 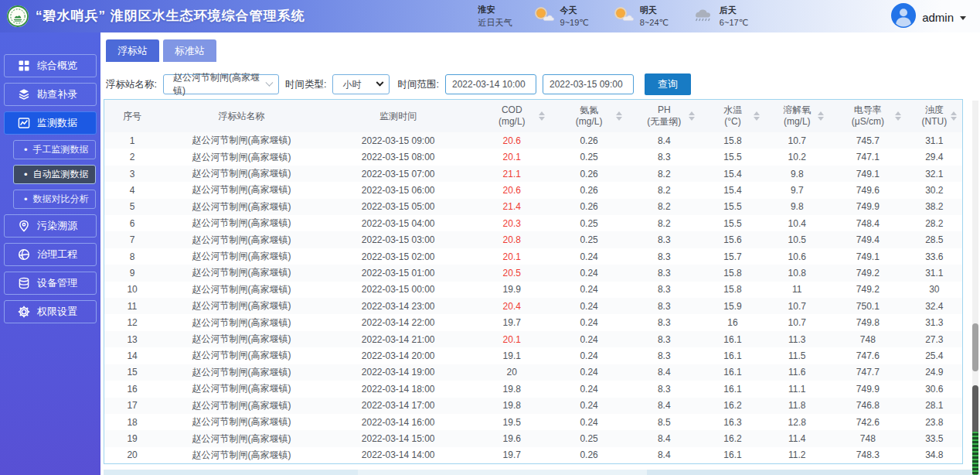 What do you see at coordinates (798, 116) in the screenshot?
I see `column-header: 溶解氧(mg/L)` at bounding box center [798, 116].